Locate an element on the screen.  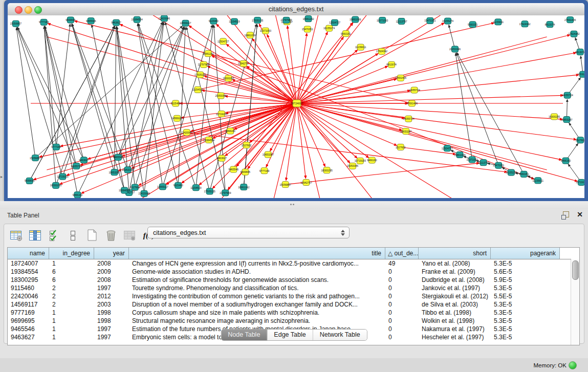
table-cell: 5.9E-5 is located at coordinates (525, 280).